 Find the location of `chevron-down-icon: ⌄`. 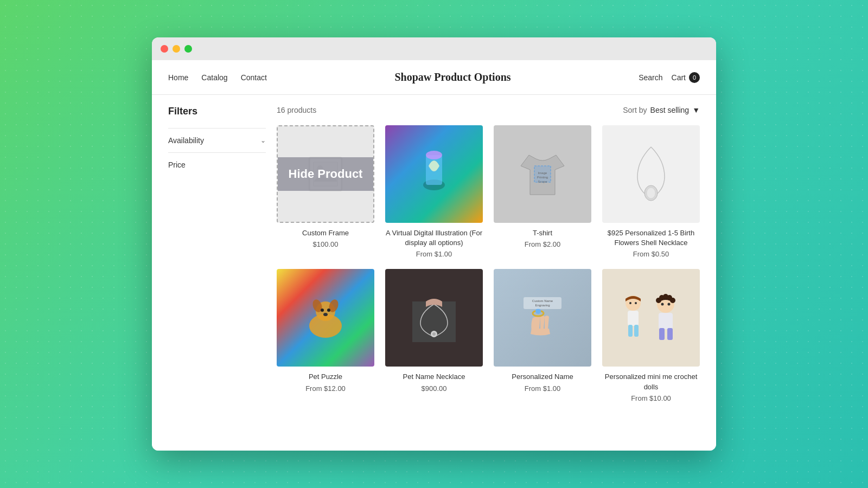

chevron-down-icon: ⌄ is located at coordinates (263, 140).